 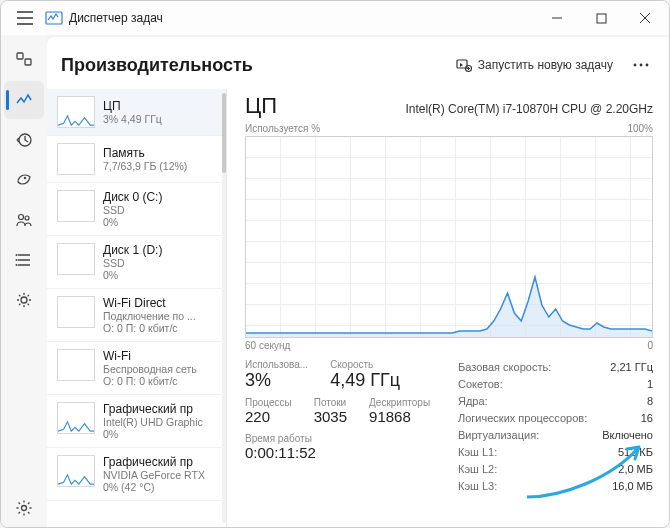 What do you see at coordinates (160, 250) in the screenshot?
I see `perf-item-name: Диск 1 (D:)` at bounding box center [160, 250].